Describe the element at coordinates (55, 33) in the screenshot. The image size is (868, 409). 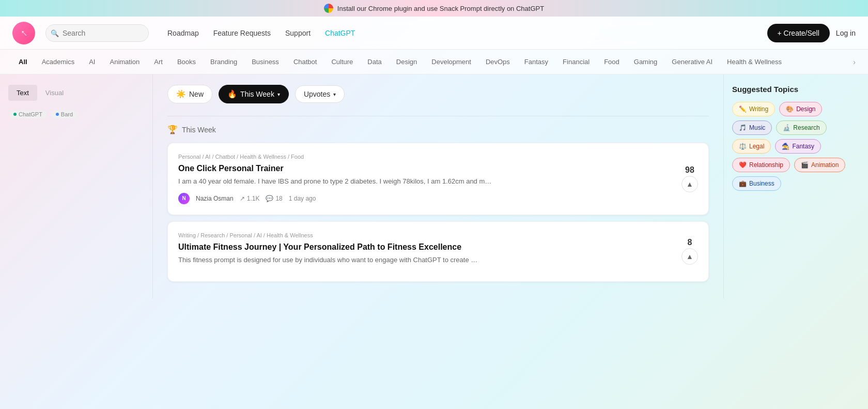
I see `search-icon: 🔍` at that location.